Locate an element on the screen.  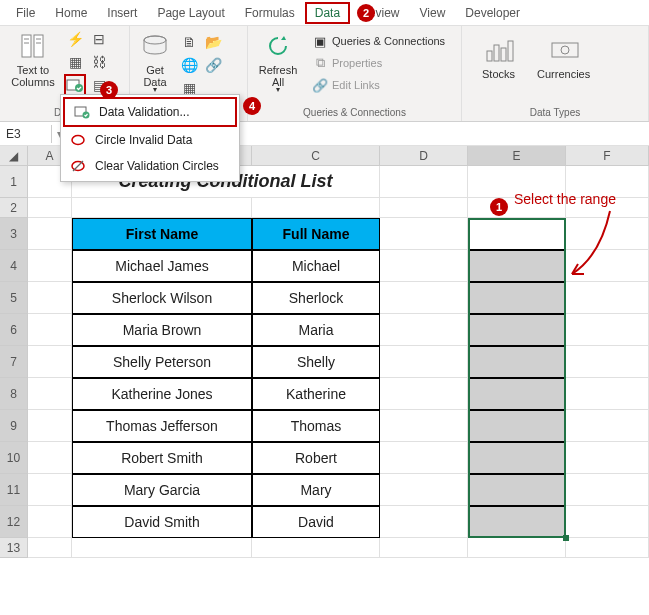
row-header: 7 is located at coordinates (14, 362).